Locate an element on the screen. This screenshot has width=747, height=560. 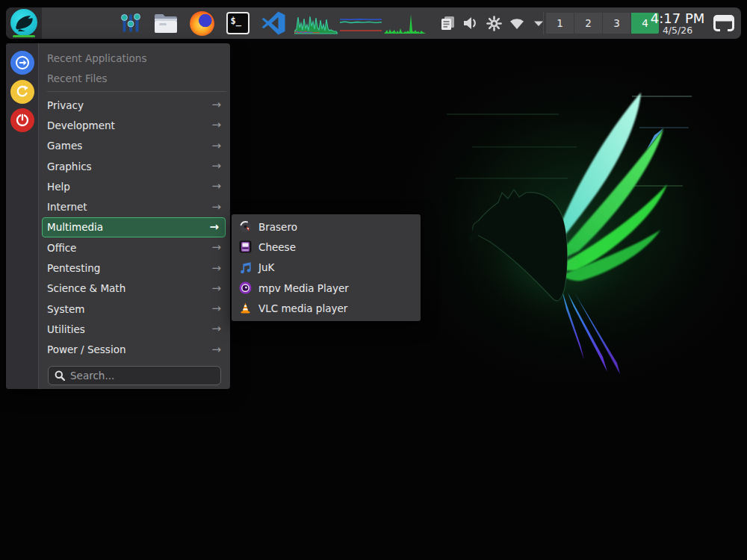
submenu-item-vlc: VLC media player is located at coordinates (326, 308).